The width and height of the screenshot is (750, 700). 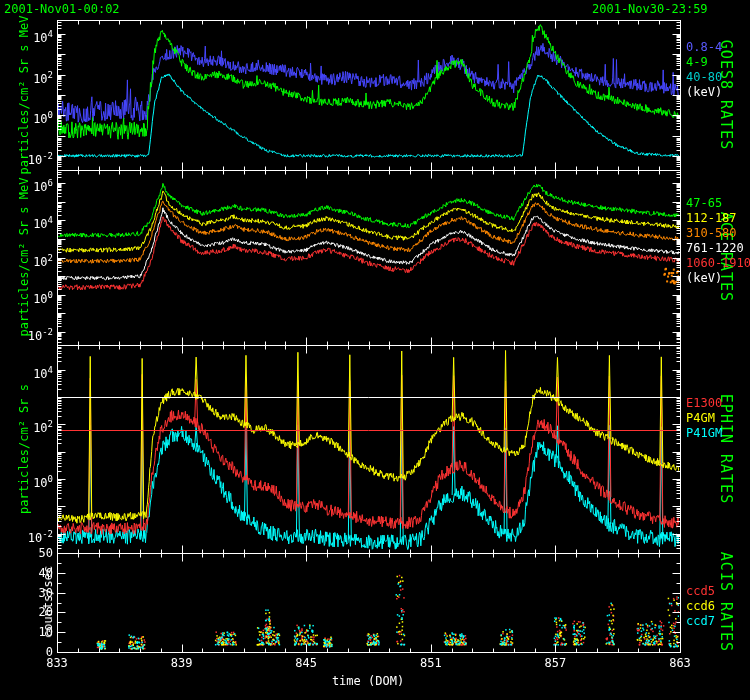 I want to click on ylabel-goes8: particles/cm² Sr s MeV, so click(x=24, y=96).